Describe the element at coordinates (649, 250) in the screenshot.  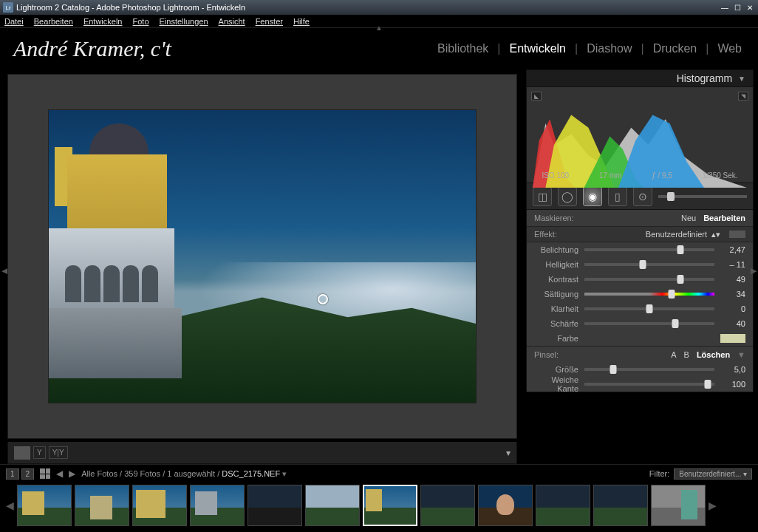
I see `exposure-slider` at that location.